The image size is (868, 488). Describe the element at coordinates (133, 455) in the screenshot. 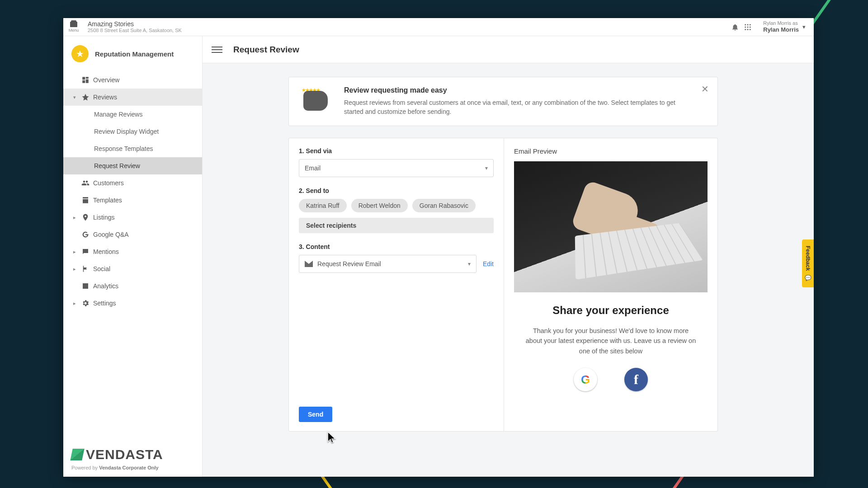

I see `vendor-logo: VENDASTA` at that location.